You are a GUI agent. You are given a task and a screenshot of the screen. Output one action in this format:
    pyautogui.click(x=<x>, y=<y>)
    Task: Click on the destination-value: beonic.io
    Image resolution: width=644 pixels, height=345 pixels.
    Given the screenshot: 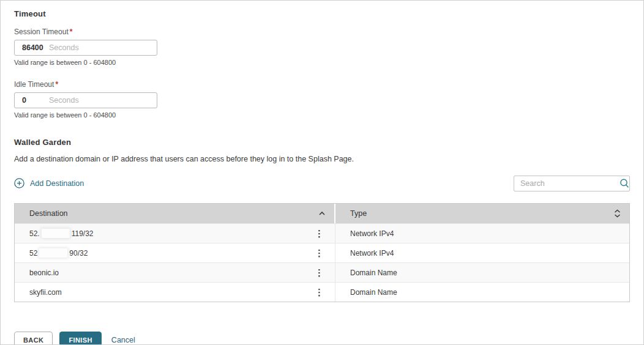 What is the action you would take?
    pyautogui.click(x=44, y=273)
    